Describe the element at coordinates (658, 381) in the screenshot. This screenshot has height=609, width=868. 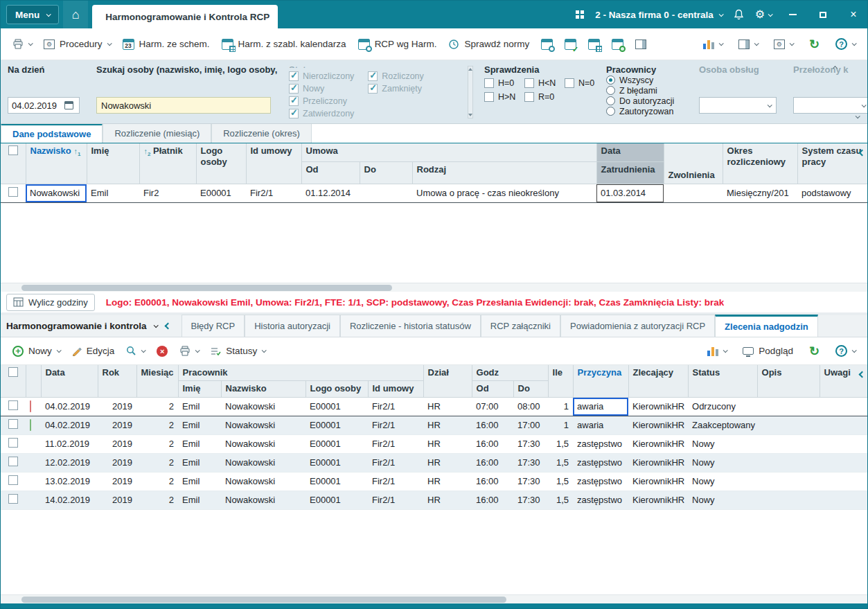
I see `col-header-zlecajacy: Zlecający` at that location.